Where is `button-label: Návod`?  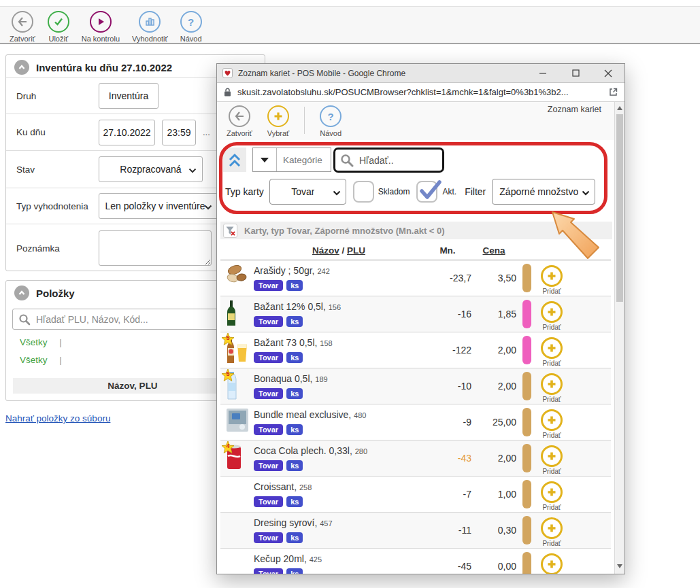
button-label: Návod is located at coordinates (191, 39).